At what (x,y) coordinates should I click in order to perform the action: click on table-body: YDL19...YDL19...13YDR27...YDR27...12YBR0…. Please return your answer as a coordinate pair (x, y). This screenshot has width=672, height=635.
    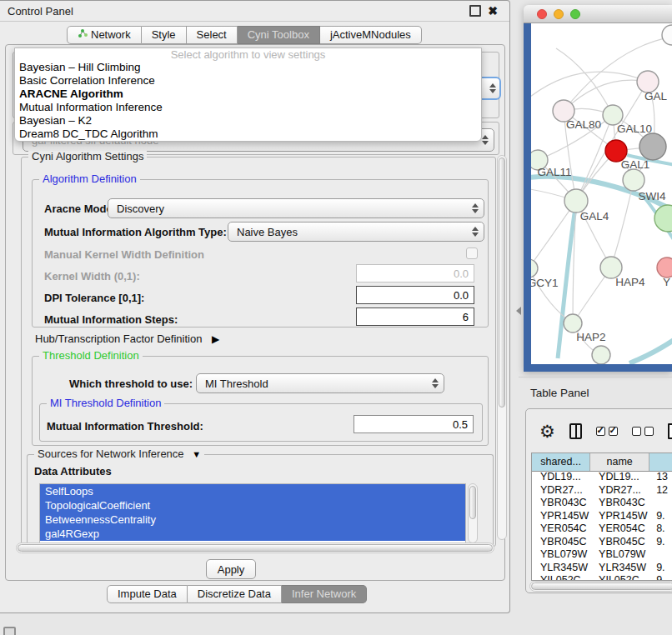
    Looking at the image, I should click on (602, 525).